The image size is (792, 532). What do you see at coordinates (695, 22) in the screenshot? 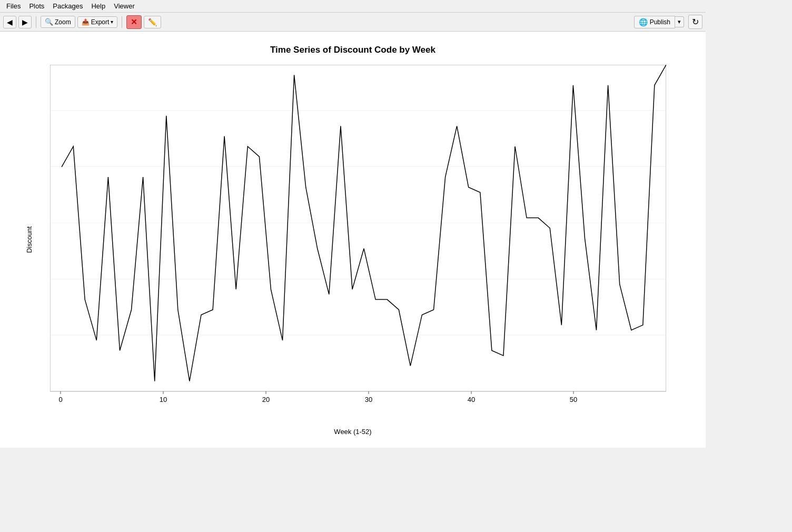
I see `refresh-button: ↻` at bounding box center [695, 22].